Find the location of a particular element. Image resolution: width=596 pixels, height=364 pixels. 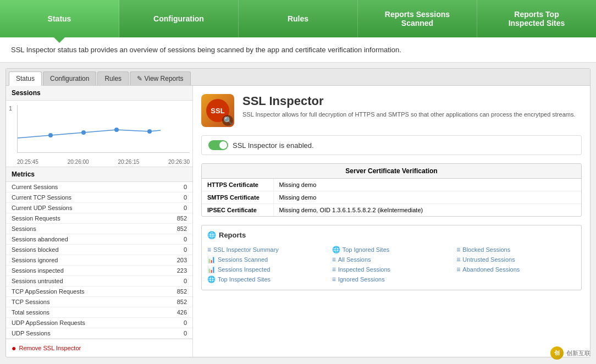

chart-x-labels: 20:25:45 20:26:00 20:26:15 20:26:30 is located at coordinates (103, 162).